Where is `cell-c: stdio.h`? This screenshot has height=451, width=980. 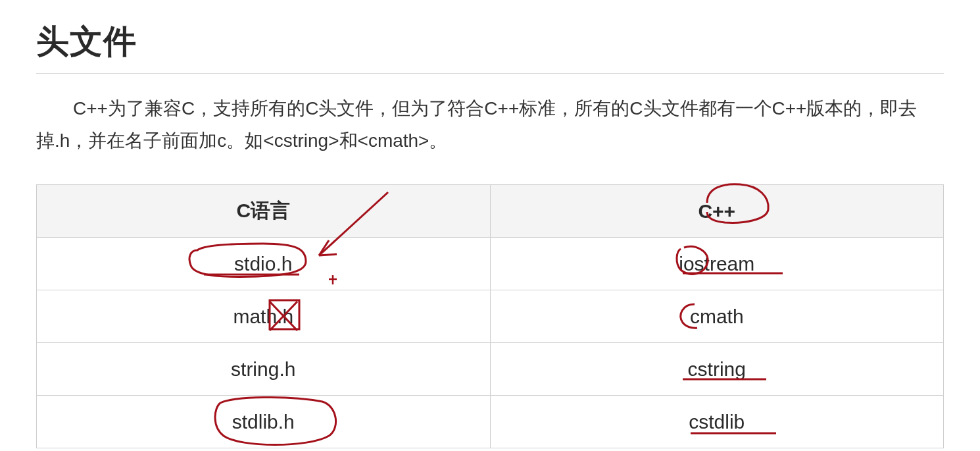 cell-c: stdio.h is located at coordinates (264, 264).